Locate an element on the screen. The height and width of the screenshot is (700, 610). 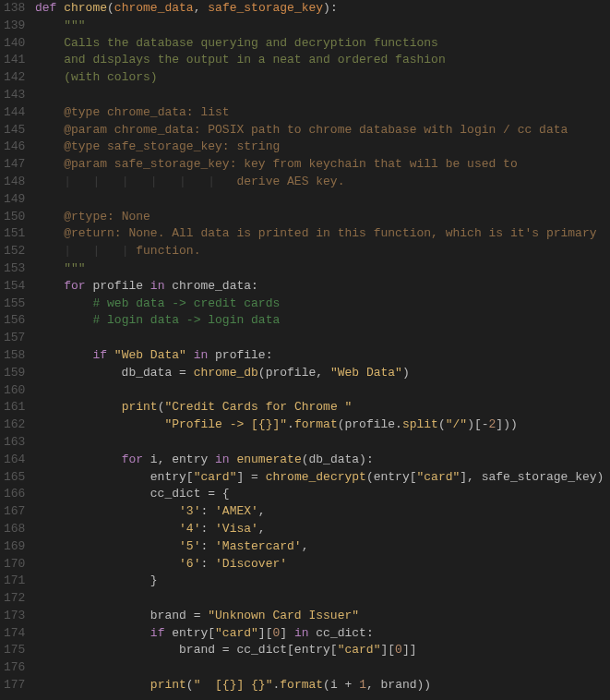
code-line: @param safe_storage_key: key from keycha… is located at coordinates (319, 164).